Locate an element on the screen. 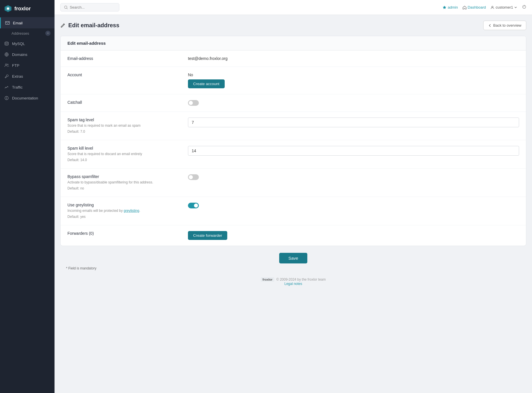  chart-icon is located at coordinates (7, 87).